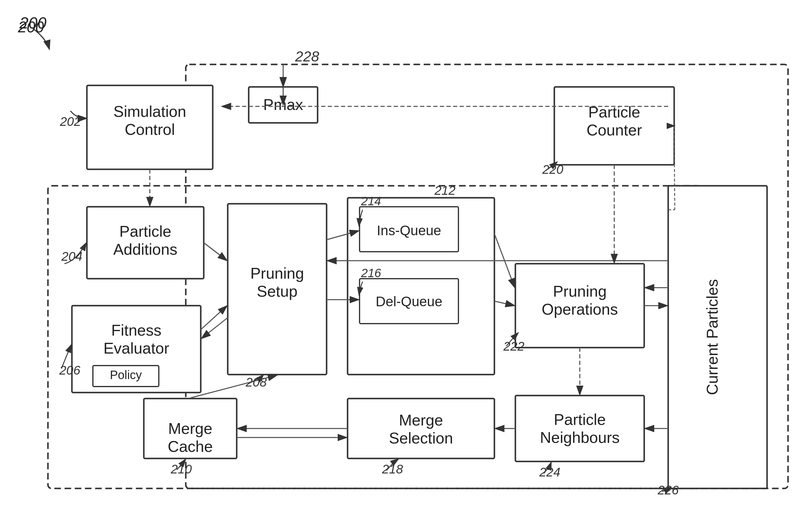 This screenshot has height=513, width=812. I want to click on svg-text: Setup, so click(277, 291).